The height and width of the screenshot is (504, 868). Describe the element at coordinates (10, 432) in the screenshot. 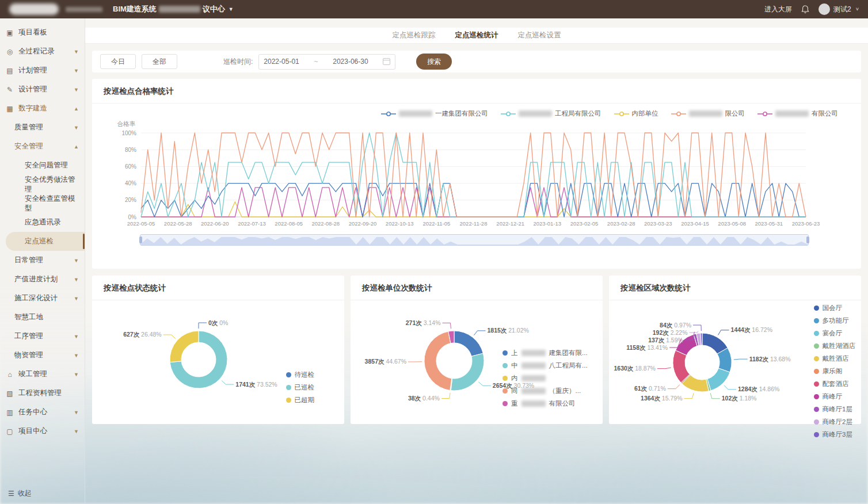

I see `project-center-icon: ▢` at that location.